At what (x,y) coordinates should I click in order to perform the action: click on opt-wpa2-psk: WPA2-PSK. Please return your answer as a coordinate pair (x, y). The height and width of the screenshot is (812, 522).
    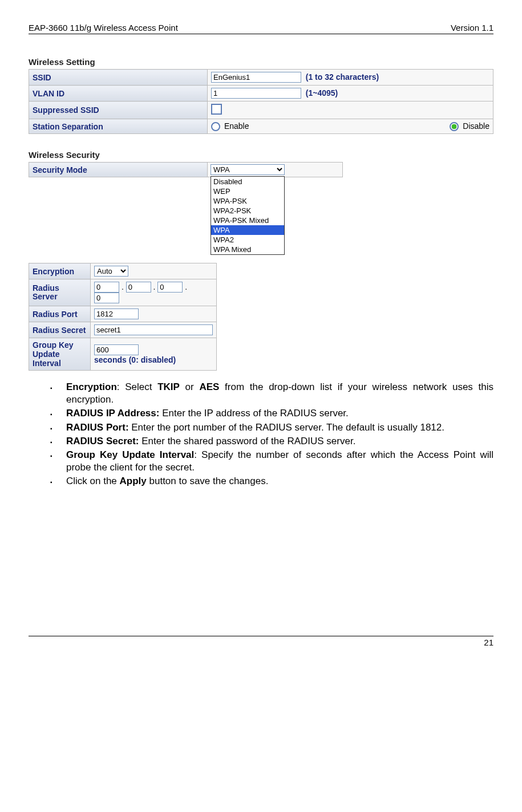
    Looking at the image, I should click on (248, 211).